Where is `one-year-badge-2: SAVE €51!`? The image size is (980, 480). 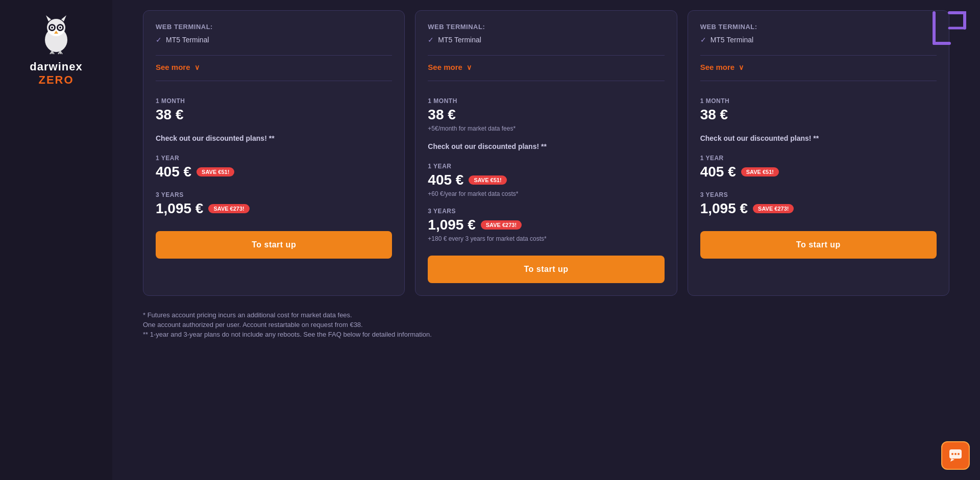 one-year-badge-2: SAVE €51! is located at coordinates (487, 180).